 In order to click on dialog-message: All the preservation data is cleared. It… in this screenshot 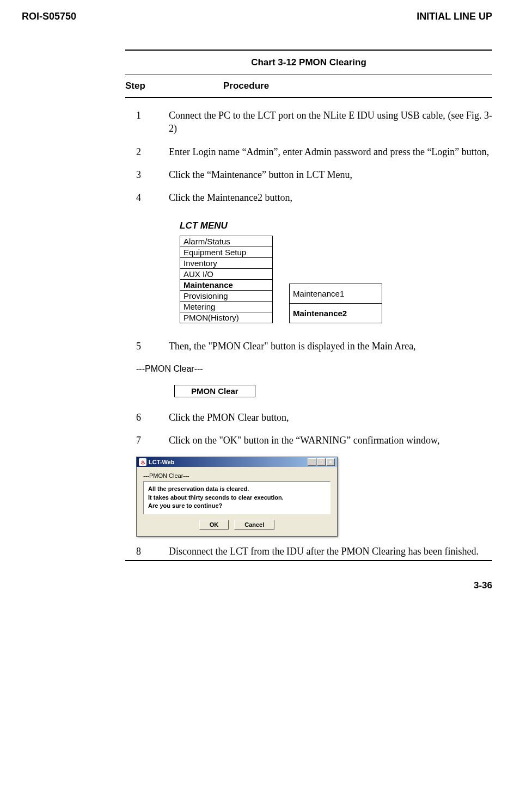, I will do `click(237, 497)`.